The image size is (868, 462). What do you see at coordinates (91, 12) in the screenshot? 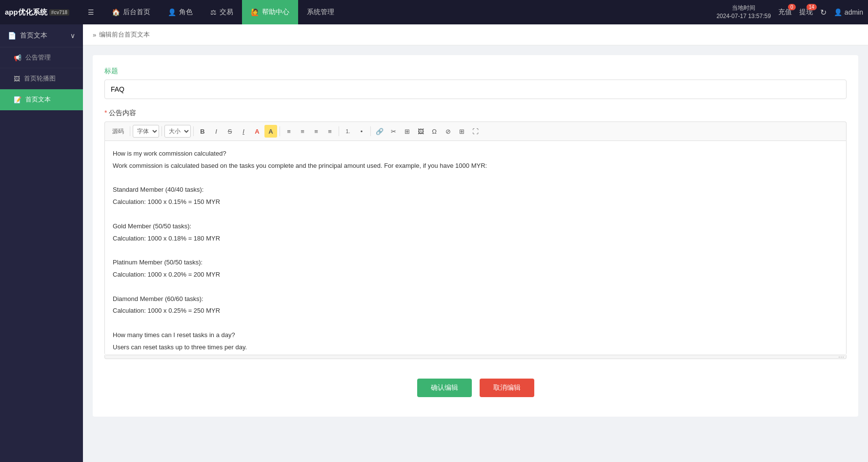
I see `menu-icon: ☰` at bounding box center [91, 12].